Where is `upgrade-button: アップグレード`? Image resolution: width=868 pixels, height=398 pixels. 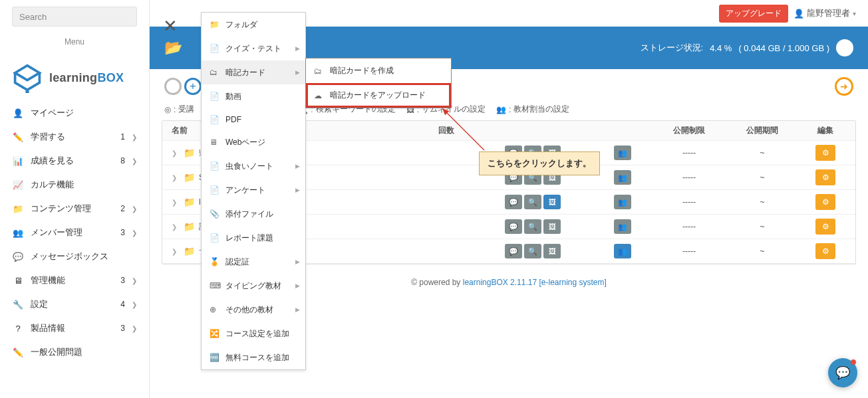 upgrade-button: アップグレード is located at coordinates (754, 13).